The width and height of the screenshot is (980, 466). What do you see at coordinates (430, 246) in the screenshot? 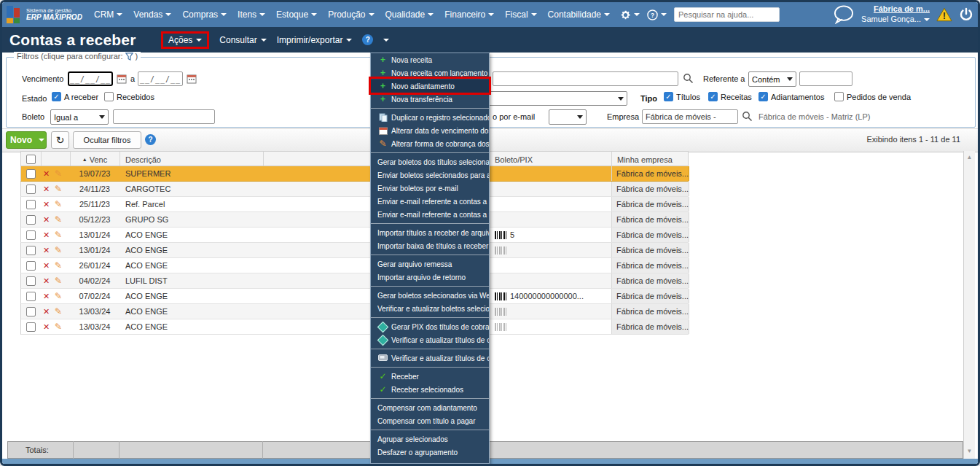
I see `menu-item-13: Importar baixa de títulos a receber de a…` at bounding box center [430, 246].